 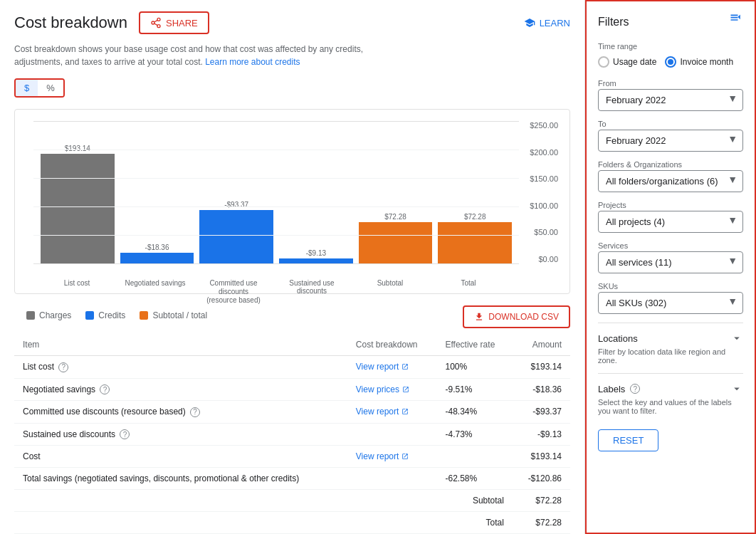 What do you see at coordinates (671, 124) in the screenshot?
I see `to-label: To` at bounding box center [671, 124].